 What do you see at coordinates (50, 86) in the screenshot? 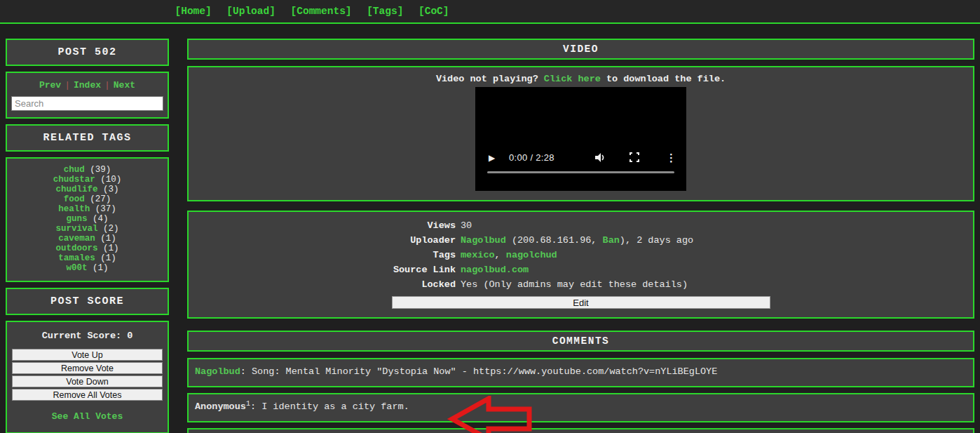
I see `prev-link: Prev` at bounding box center [50, 86].